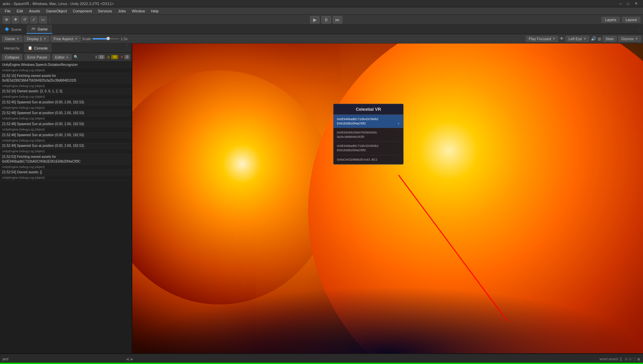 Image resolution: width=643 pixels, height=364 pixels. Describe the element at coordinates (66, 146) in the screenshot. I see `console-line: 21:52:49] Spawned Sun at position (0.00,…` at that location.